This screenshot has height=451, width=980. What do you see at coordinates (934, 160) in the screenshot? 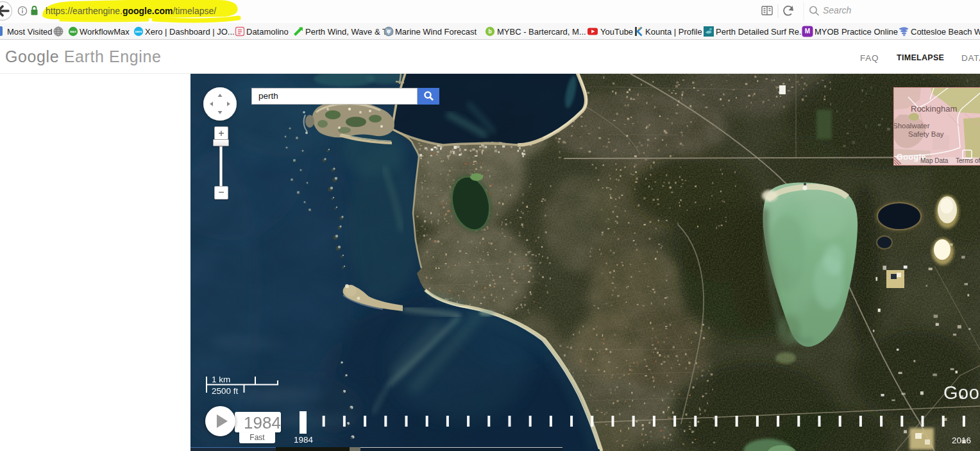
I see `svg-text: Map Data` at bounding box center [934, 160].